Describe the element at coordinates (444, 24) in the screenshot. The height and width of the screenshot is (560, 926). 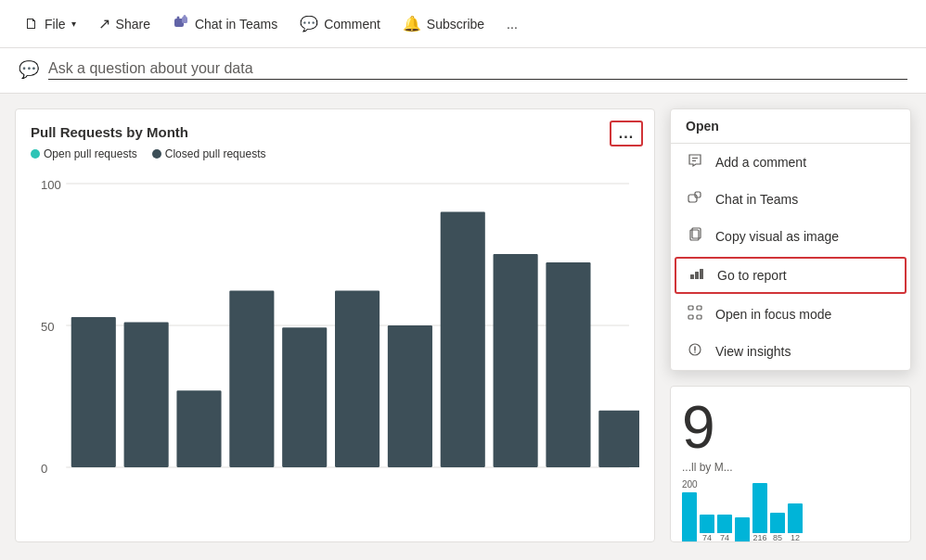
I see `subscribe-button: 🔔 Subscribe` at that location.